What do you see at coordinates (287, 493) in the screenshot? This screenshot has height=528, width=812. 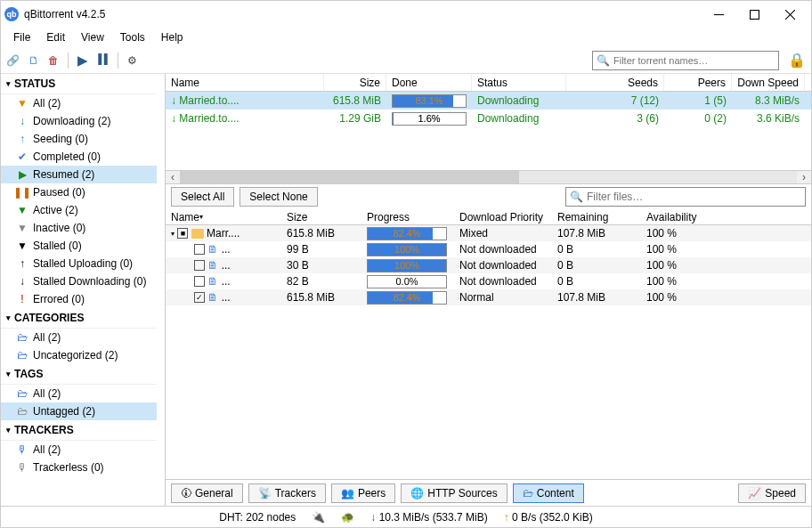 I see `tab-trackers: 📡Trackers` at bounding box center [287, 493].